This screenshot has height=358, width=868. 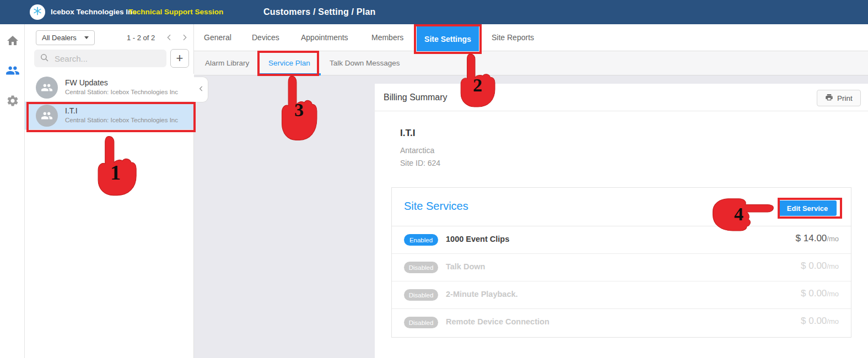 What do you see at coordinates (448, 39) in the screenshot?
I see `annotation-box-step2` at bounding box center [448, 39].